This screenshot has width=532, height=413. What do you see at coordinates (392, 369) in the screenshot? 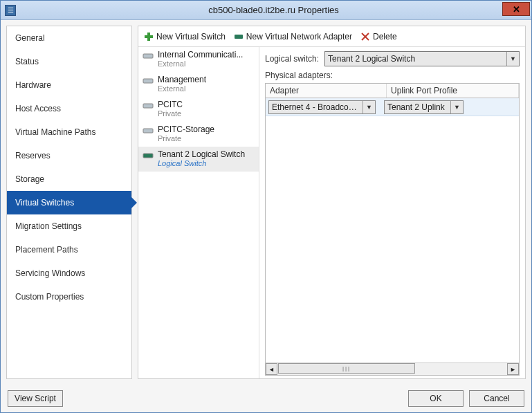
I see `scroll-track: |||` at bounding box center [392, 369].